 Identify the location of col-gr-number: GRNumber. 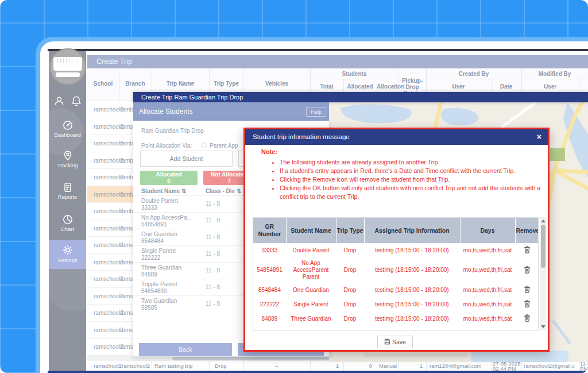
(270, 230).